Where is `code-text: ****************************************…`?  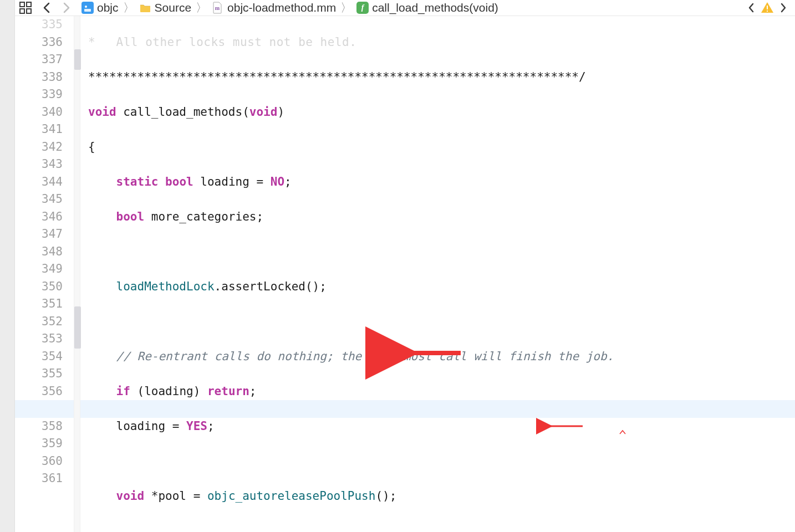
code-text: ****************************************… is located at coordinates (337, 77).